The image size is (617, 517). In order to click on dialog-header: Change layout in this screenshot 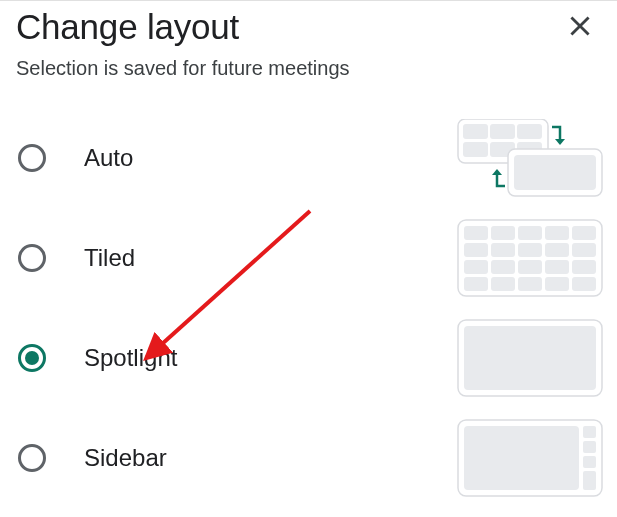, I will do `click(310, 27)`.